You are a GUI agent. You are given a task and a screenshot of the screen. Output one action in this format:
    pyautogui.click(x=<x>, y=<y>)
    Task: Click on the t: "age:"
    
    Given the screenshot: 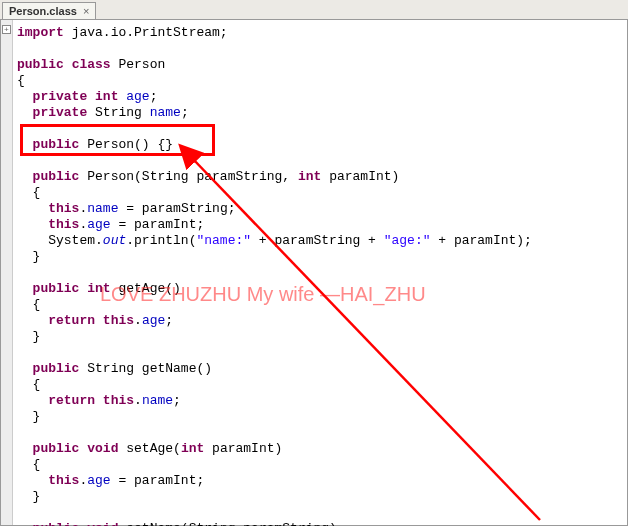 What is the action you would take?
    pyautogui.click(x=408, y=240)
    